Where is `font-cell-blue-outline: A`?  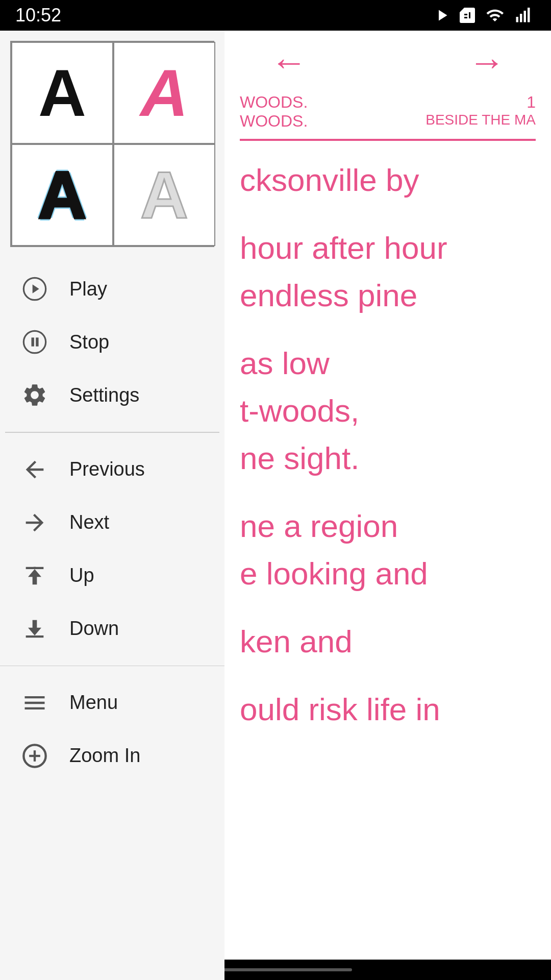
font-cell-blue-outline: A is located at coordinates (62, 195).